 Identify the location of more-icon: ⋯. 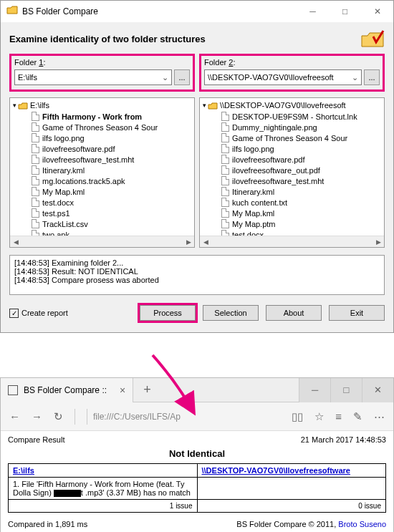
(380, 417).